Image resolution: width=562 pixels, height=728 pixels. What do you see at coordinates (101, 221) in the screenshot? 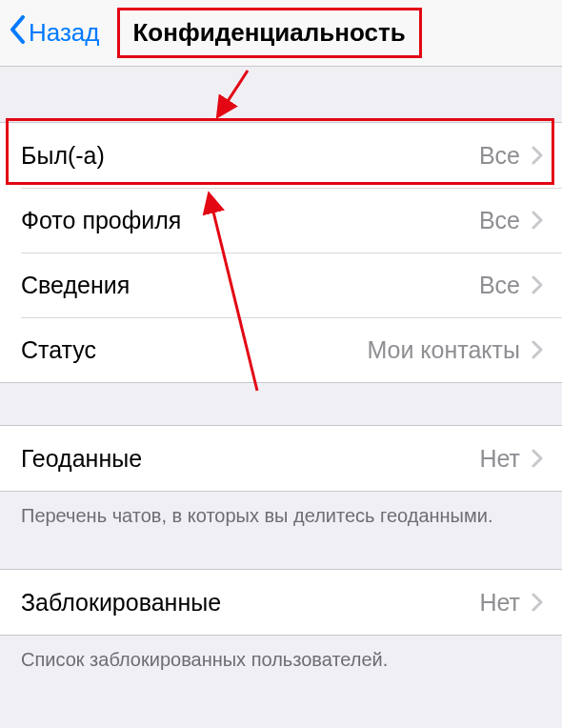
I see `row-label: Фото профиля` at bounding box center [101, 221].